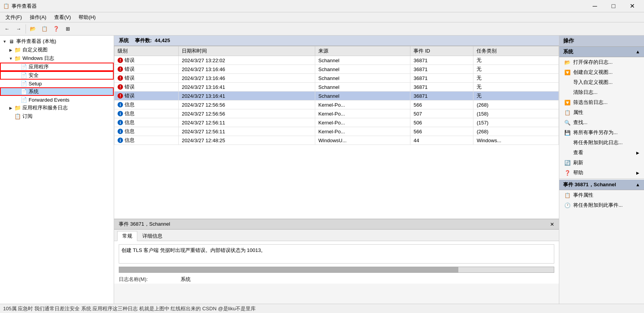 This screenshot has width=644, height=313. What do you see at coordinates (442, 60) in the screenshot?
I see `cell-eventid: 36871` at bounding box center [442, 60].